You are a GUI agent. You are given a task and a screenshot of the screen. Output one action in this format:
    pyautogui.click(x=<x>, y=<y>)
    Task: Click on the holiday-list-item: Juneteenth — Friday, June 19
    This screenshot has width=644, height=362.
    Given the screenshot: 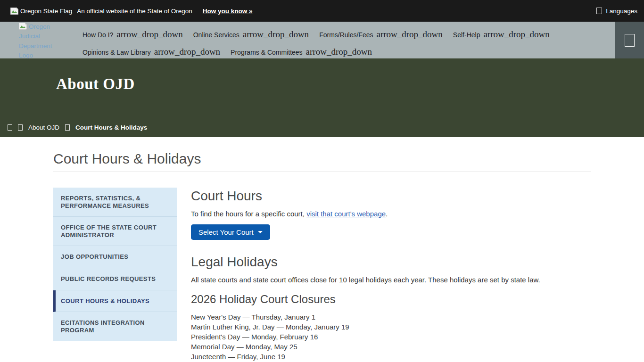 What is the action you would take?
    pyautogui.click(x=391, y=356)
    